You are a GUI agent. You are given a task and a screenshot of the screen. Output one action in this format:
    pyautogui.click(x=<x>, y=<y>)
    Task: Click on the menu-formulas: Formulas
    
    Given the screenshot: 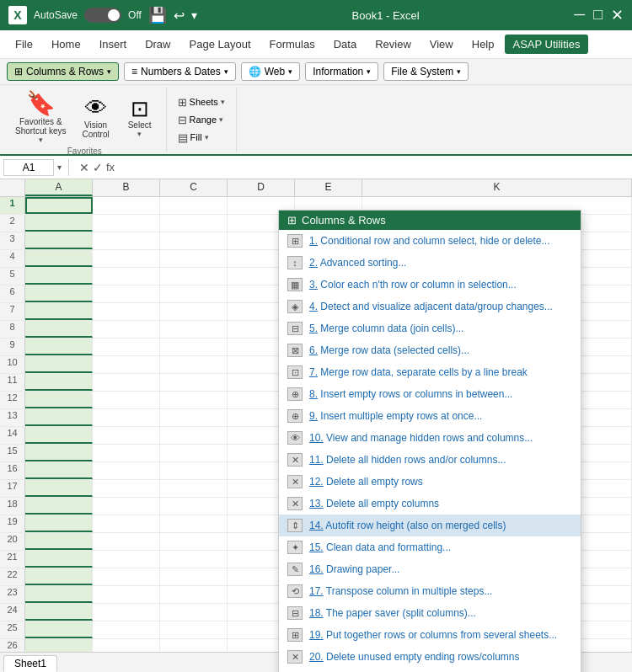 What is the action you would take?
    pyautogui.click(x=292, y=44)
    